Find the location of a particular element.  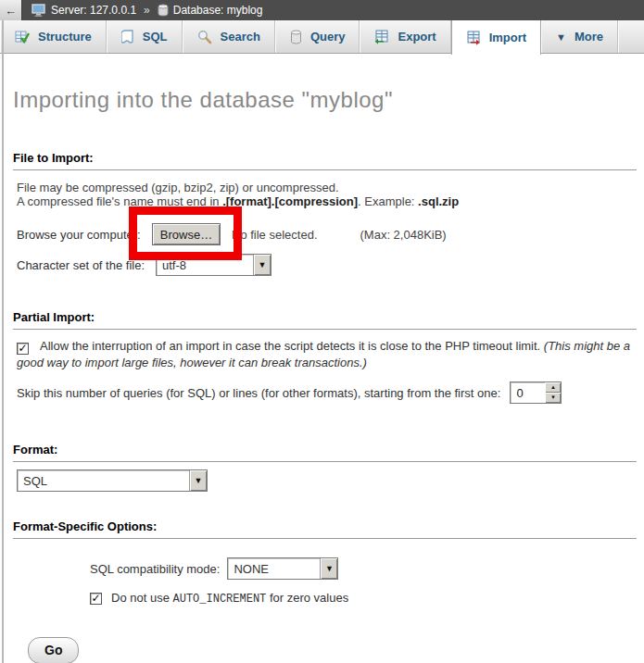

auto-increment-row: ✓ Do not use AUTO_INCREMENT for zero val… is located at coordinates (326, 598).